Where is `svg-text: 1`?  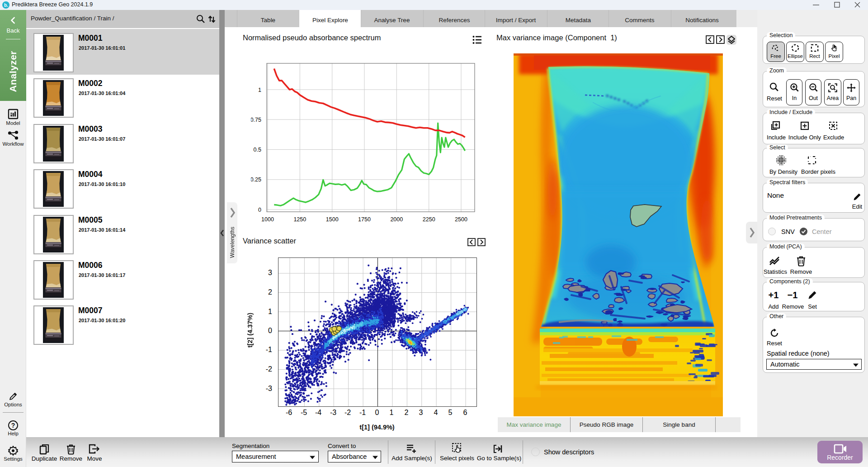 svg-text: 1 is located at coordinates (259, 90).